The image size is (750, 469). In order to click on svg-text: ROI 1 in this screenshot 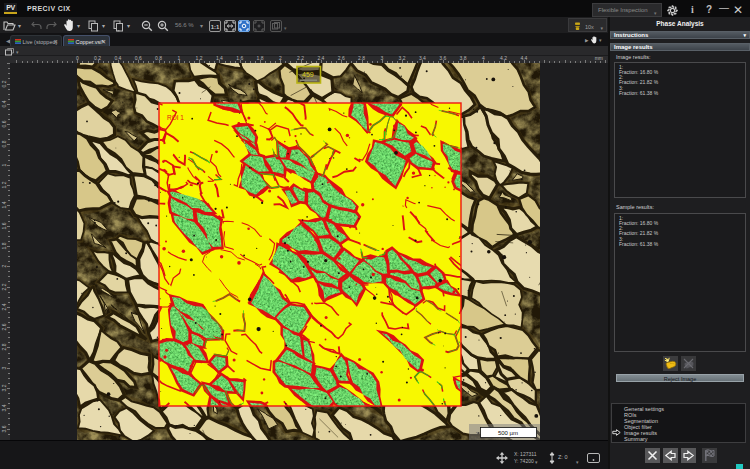, I will do `click(176, 118)`.